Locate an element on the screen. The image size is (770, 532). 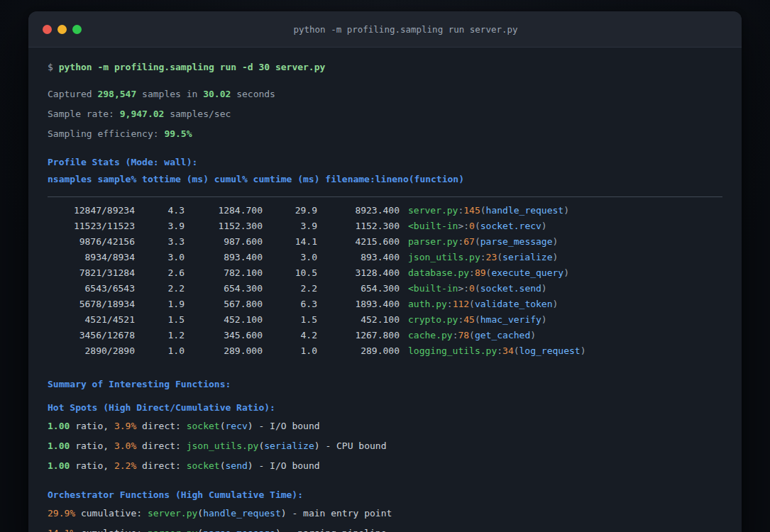
cell-tottime: 289.000 is located at coordinates (224, 351).